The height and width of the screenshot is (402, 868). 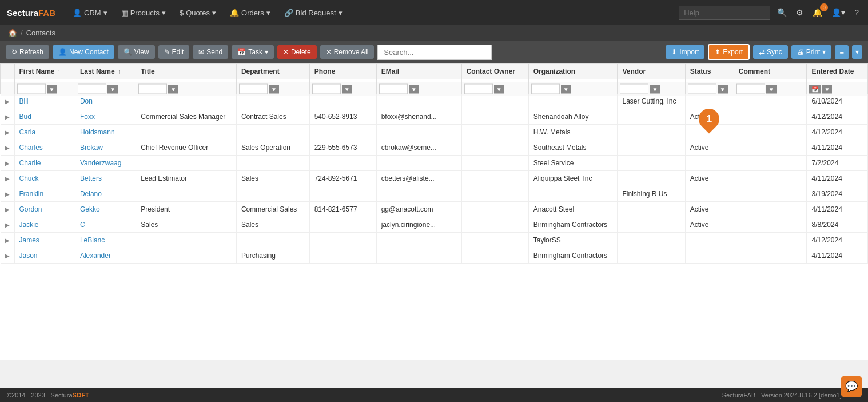 I want to click on export-button: ⬆ Export, so click(x=728, y=52).